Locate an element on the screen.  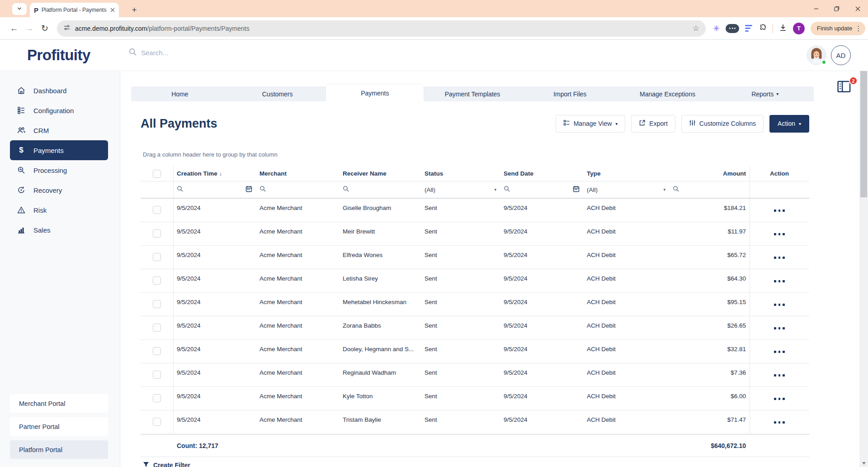
filter-type-dropdown: (All)▾ is located at coordinates (626, 190).